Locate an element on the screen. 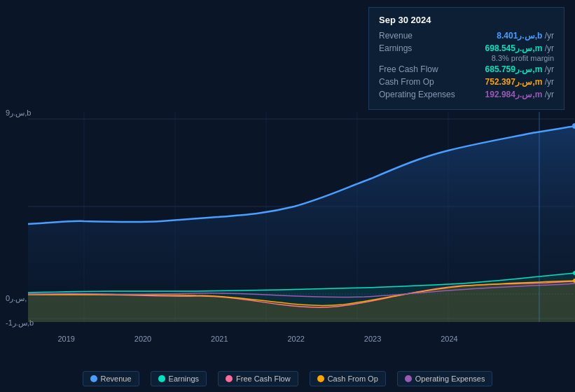 This screenshot has height=392, width=575. x-label-2021: 2021 is located at coordinates (219, 339).